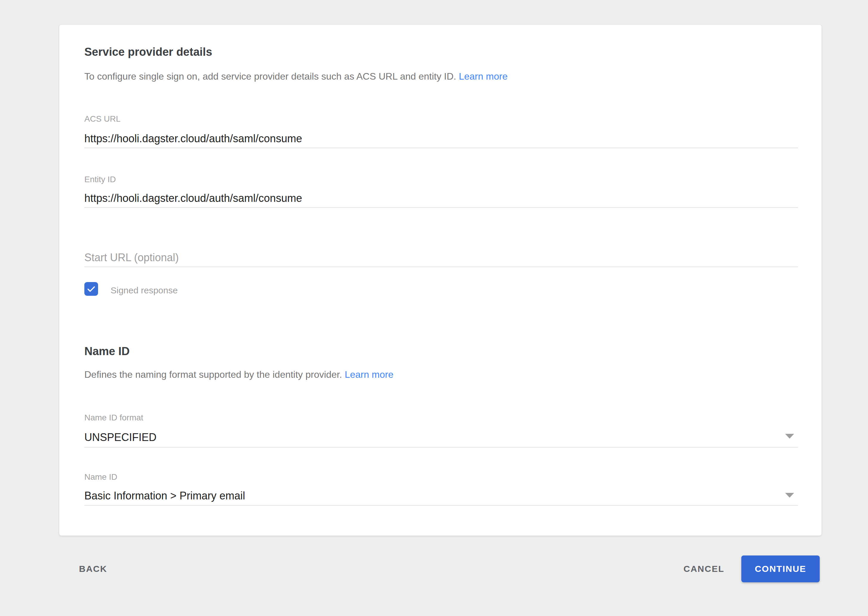 The image size is (868, 616). I want to click on signed-response-label: Signed response, so click(144, 291).